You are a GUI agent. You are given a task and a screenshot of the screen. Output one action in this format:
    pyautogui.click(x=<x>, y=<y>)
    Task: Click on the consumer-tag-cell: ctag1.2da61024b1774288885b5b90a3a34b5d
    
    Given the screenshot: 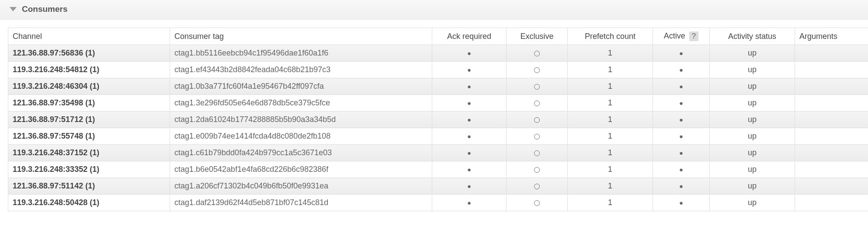 What is the action you would take?
    pyautogui.click(x=301, y=120)
    